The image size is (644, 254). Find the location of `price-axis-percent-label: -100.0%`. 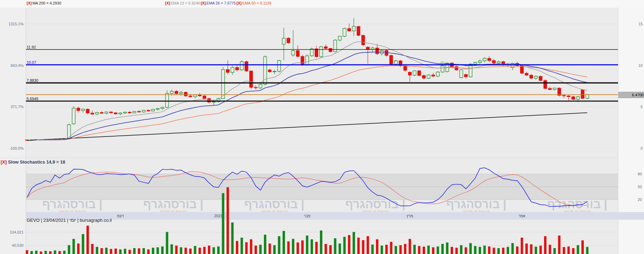

price-axis-percent-label: -100.0% is located at coordinates (17, 148).